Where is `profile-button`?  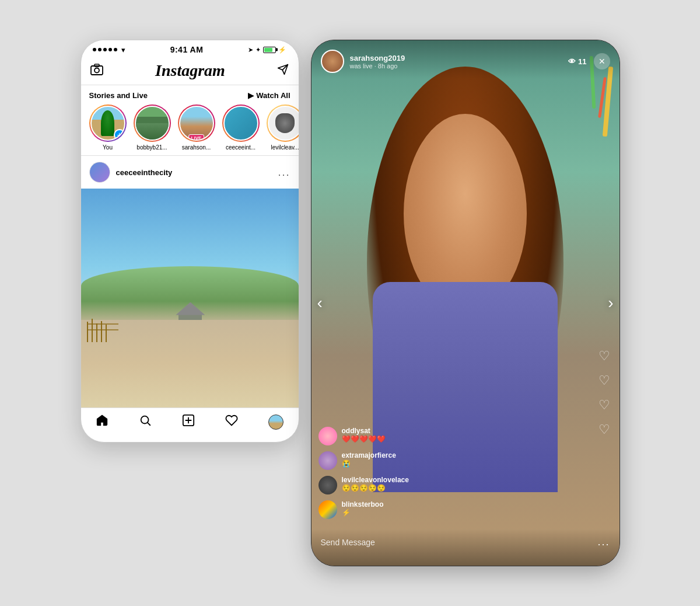
profile-button is located at coordinates (276, 422).